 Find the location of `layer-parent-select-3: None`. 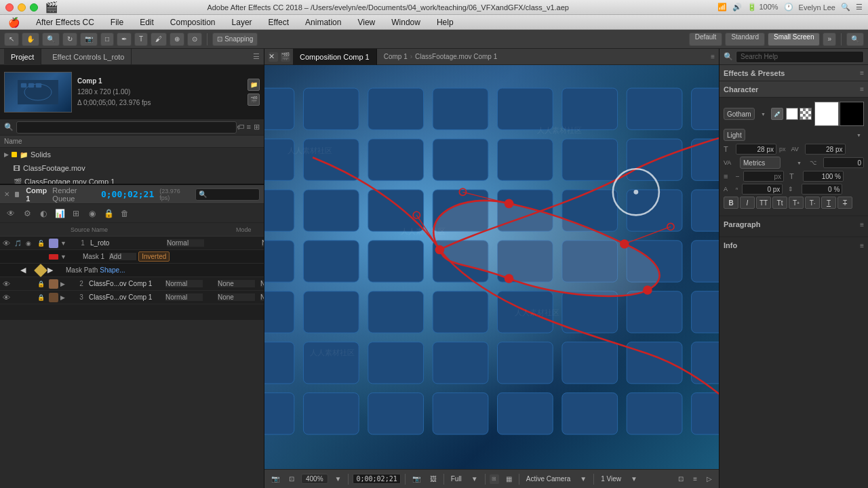

layer-parent-select-3: None is located at coordinates (262, 297).